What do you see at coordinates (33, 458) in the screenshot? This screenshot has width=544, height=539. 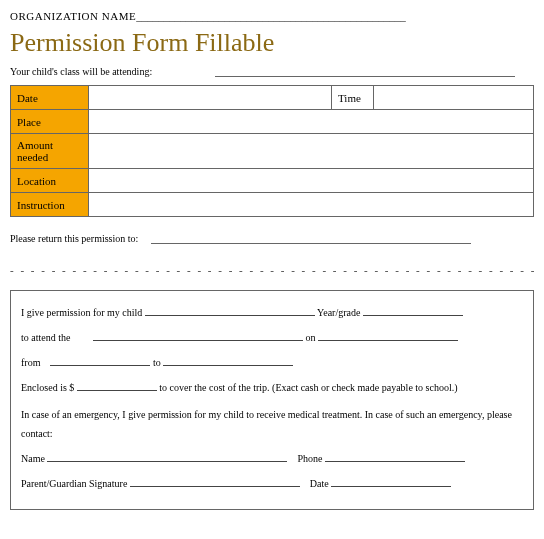 I see `contact-name-label: Name` at bounding box center [33, 458].